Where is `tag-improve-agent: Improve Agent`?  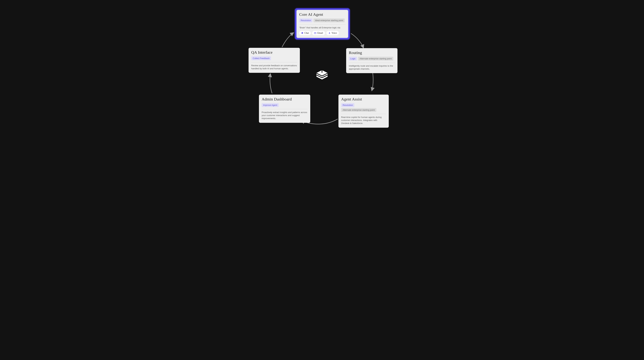
tag-improve-agent: Improve Agent is located at coordinates (270, 105).